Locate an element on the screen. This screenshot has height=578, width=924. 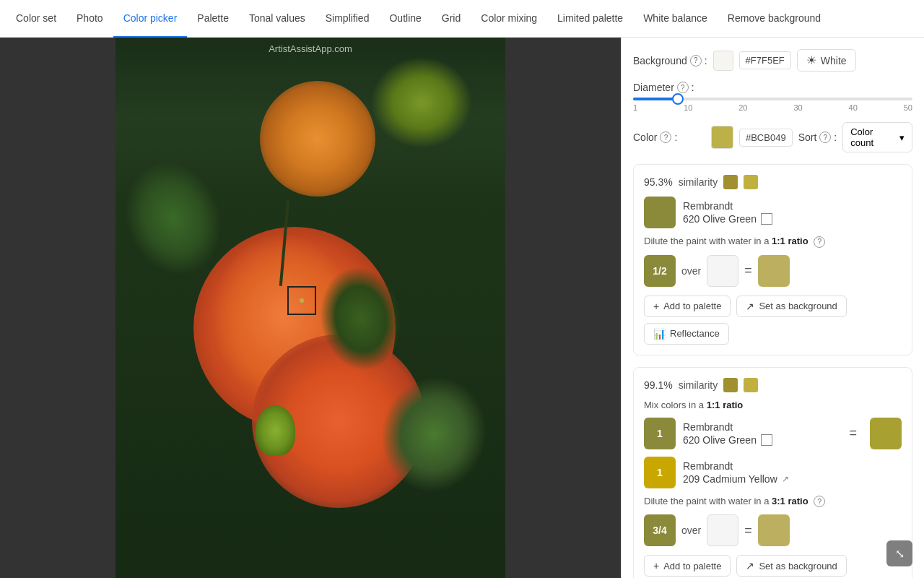
brand-name-2a: Rembrandt is located at coordinates (728, 427).